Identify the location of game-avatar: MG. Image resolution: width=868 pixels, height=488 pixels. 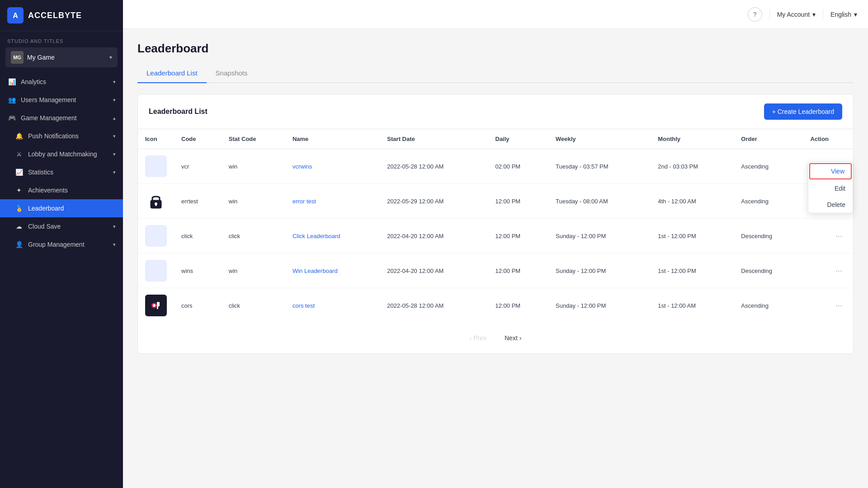
(17, 57).